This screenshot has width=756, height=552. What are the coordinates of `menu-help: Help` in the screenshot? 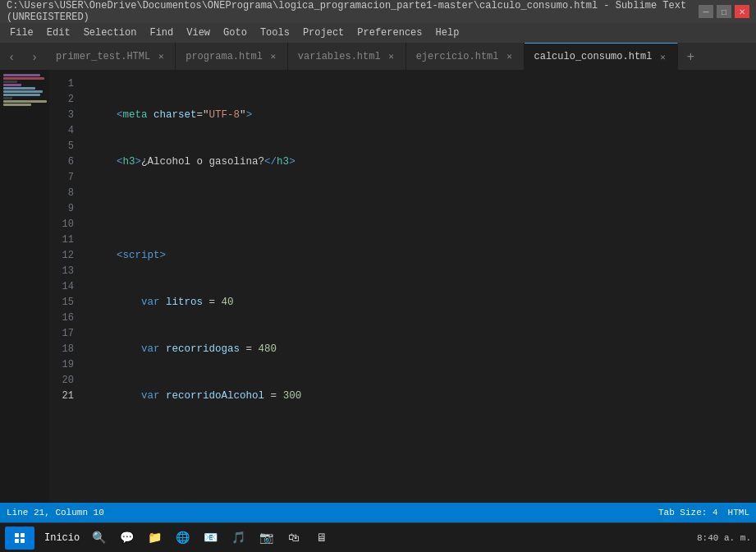 It's located at (448, 33).